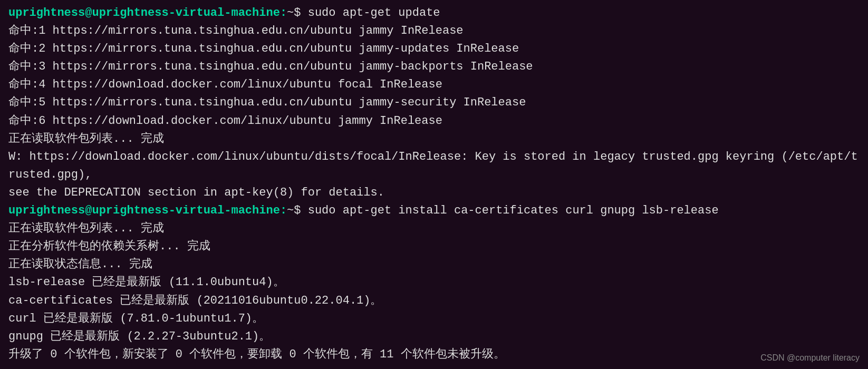 The image size is (868, 369). I want to click on output-text: gnupg 已经是最新版 (2.2.27-3ubuntu2.1)。, so click(139, 336).